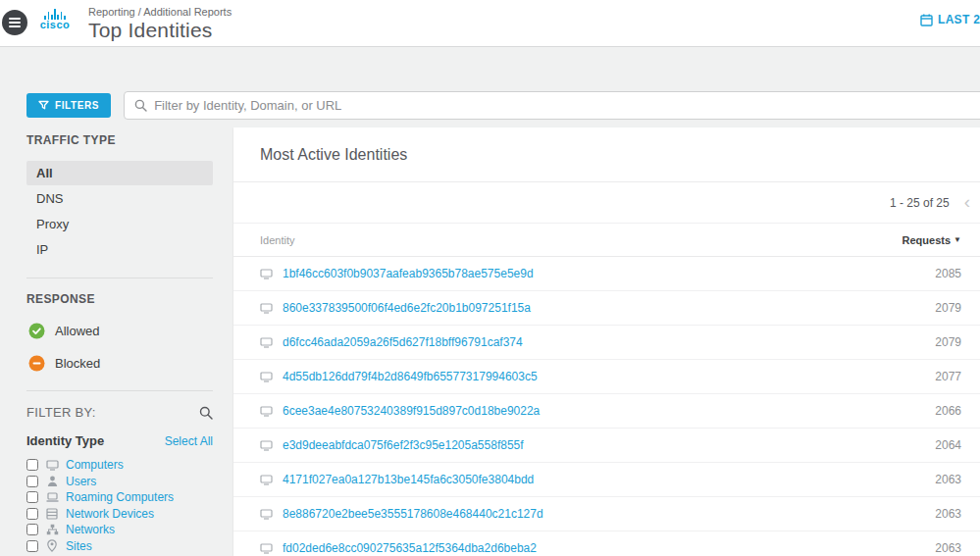 Image resolution: width=980 pixels, height=556 pixels. I want to click on identity-link: 4d55db126dd79f4b2d8649fb65577317994603c5, so click(410, 377).